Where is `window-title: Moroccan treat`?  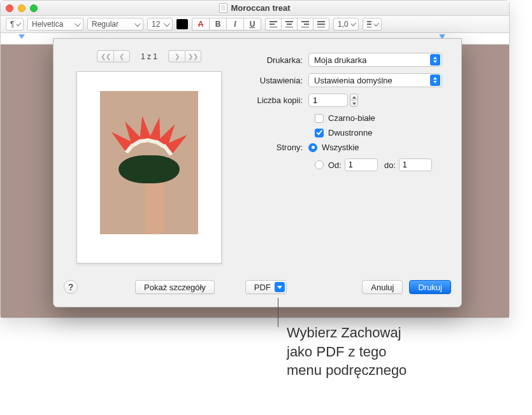
window-title: Moroccan treat is located at coordinates (255, 8).